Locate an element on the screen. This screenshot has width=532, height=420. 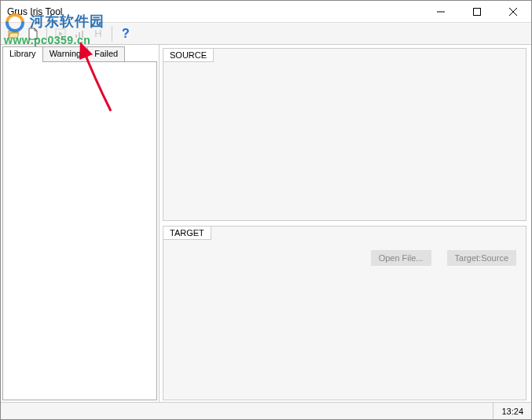
window-title: Grus Iris Tool is located at coordinates (215, 12).